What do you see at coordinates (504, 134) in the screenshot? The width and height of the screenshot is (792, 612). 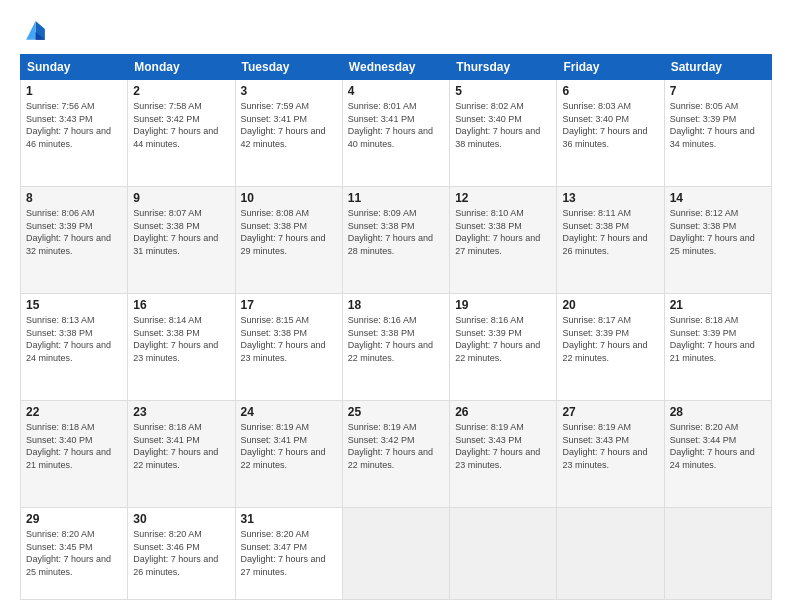 I see `day-cell: 5Sunrise: 8:02 AMSunset: 3:40 PMDaylight…` at bounding box center [504, 134].